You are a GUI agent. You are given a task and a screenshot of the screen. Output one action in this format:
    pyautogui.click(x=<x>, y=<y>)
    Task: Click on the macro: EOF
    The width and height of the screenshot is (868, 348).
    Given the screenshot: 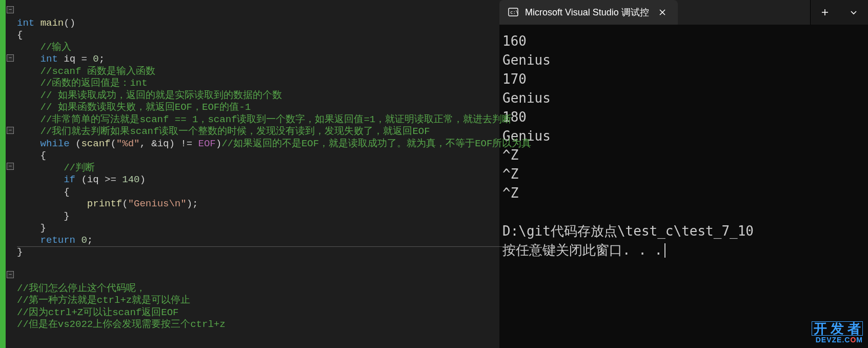 What is the action you would take?
    pyautogui.click(x=207, y=144)
    